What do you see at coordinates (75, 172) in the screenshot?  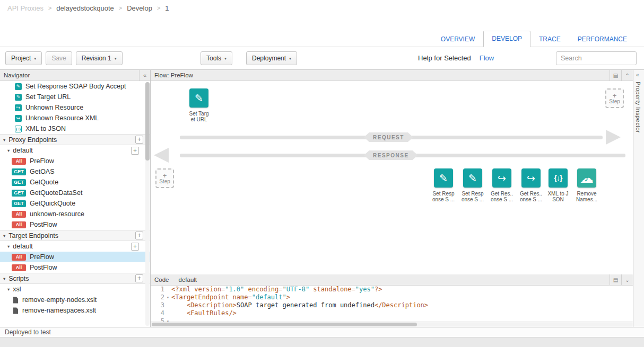 I see `proxy-flow-getoas: GET GetOAS` at bounding box center [75, 172].